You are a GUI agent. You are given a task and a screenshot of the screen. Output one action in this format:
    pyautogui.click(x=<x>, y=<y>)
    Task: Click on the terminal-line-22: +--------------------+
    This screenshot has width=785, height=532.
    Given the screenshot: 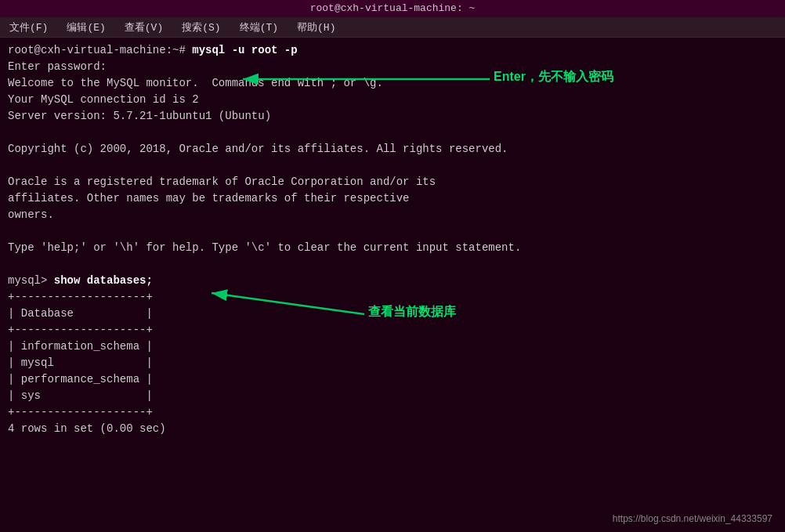 What is the action you would take?
    pyautogui.click(x=392, y=412)
    